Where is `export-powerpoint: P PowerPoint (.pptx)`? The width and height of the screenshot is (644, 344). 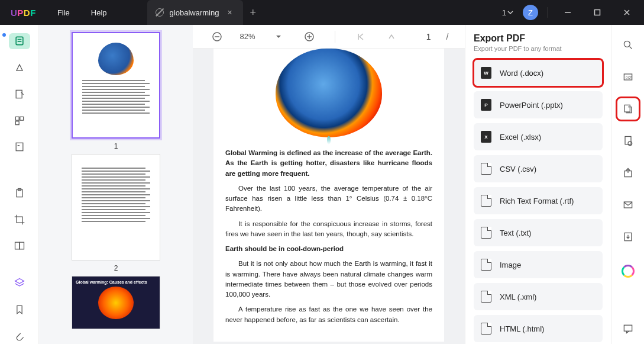
export-powerpoint: P PowerPoint (.pptx) is located at coordinates (538, 105).